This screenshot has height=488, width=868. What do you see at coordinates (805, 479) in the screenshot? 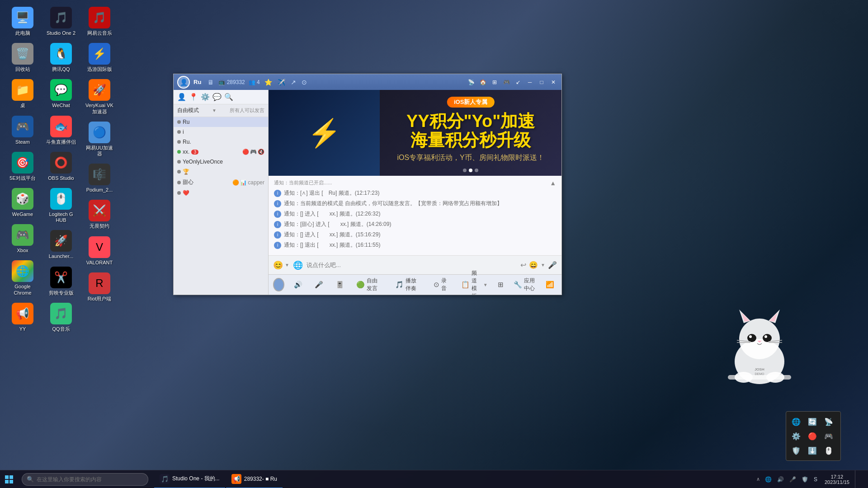
I see `tray-antivirus: 🛡️` at bounding box center [805, 479].